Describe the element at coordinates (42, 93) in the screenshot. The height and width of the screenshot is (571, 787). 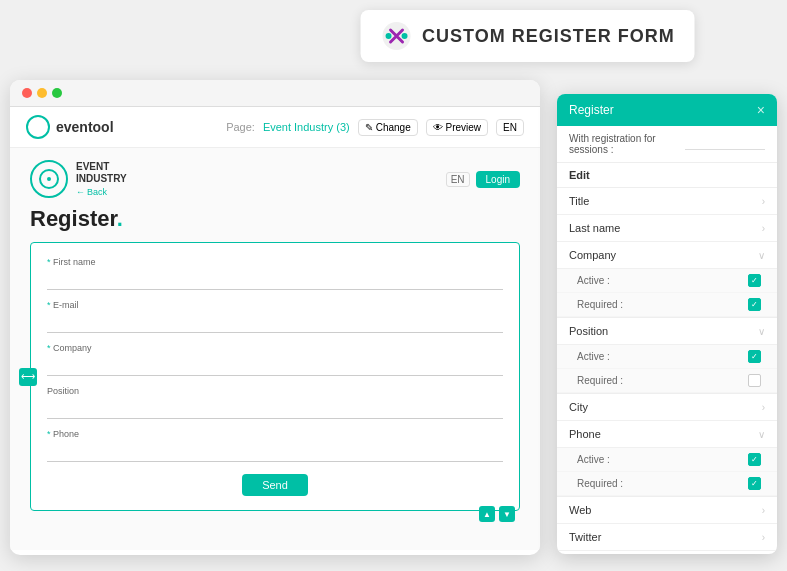
I see `browser-dots` at that location.